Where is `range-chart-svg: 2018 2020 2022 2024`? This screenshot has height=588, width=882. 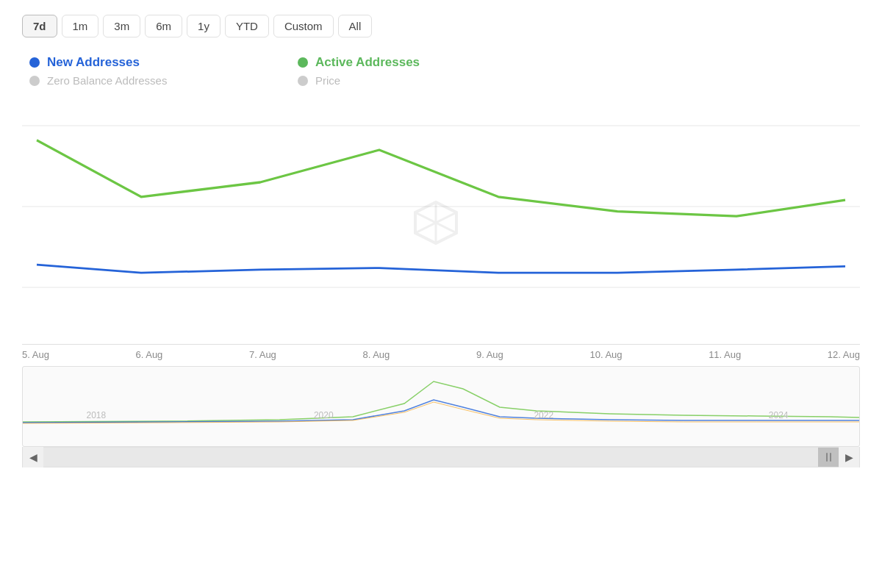 range-chart-svg: 2018 2020 2022 2024 is located at coordinates (441, 396).